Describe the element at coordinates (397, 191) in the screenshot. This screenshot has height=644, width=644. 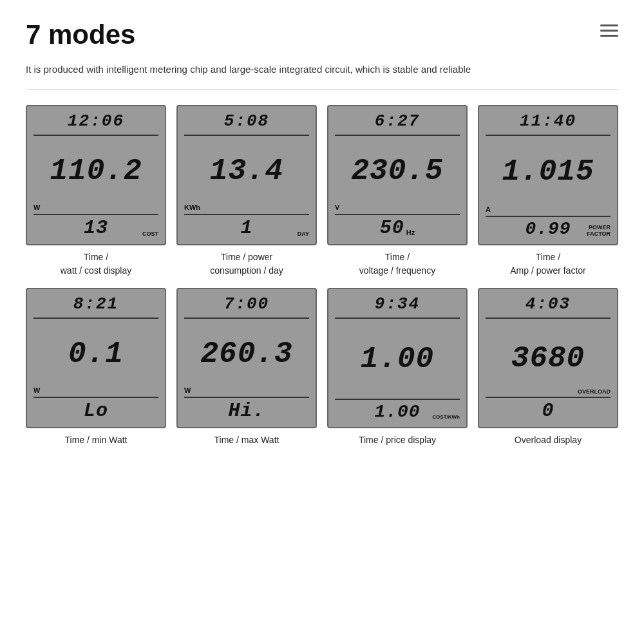
I see `mode-card-2: 6:27230.5V50HzTime / voltage / frequency` at that location.